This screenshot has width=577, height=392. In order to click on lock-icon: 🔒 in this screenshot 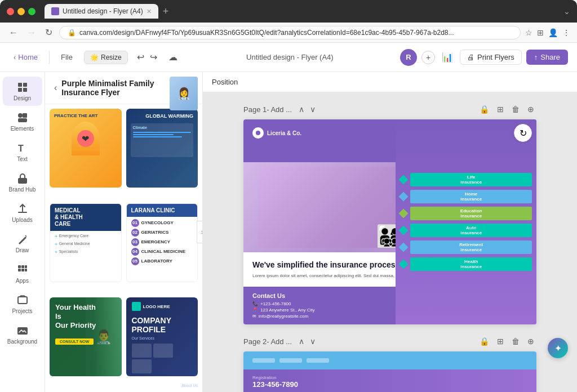, I will do `click(72, 33)`.